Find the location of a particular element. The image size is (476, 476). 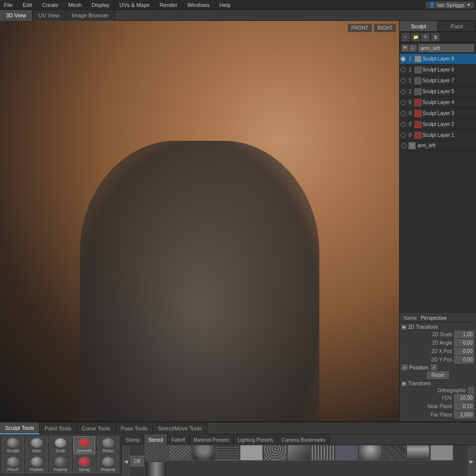

near-value: 0.10 is located at coordinates (464, 407).